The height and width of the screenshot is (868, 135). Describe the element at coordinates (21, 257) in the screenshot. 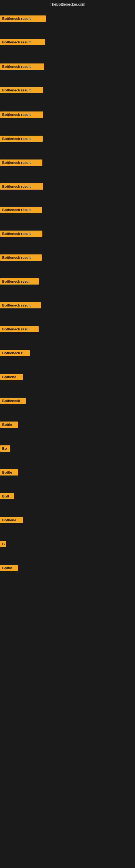

I see `bottleneck-result-item-11: Bottleneck result` at that location.